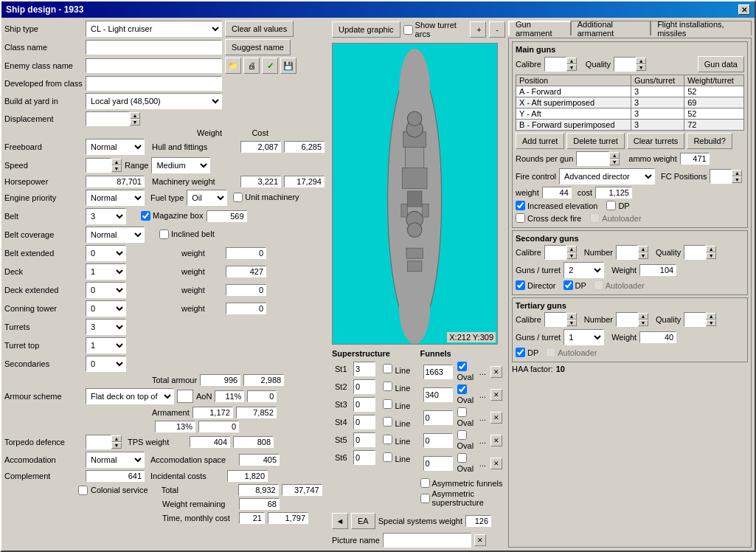 The width and height of the screenshot is (756, 552). I want to click on funnel-delete-5: ✕, so click(496, 463).